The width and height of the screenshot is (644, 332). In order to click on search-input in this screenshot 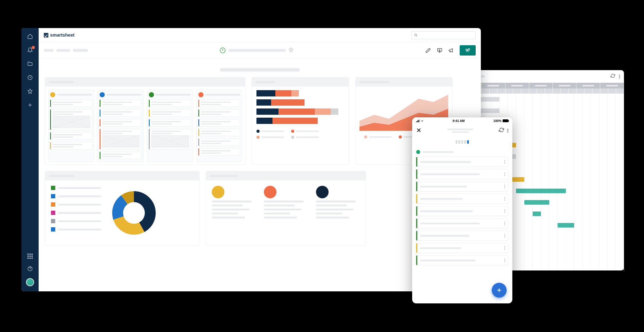, I will do `click(444, 35)`.